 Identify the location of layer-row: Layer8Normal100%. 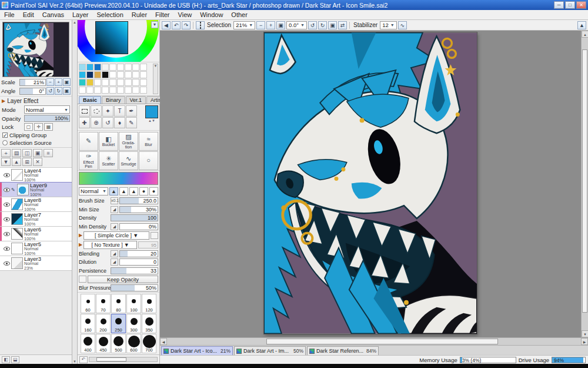
(36, 205).